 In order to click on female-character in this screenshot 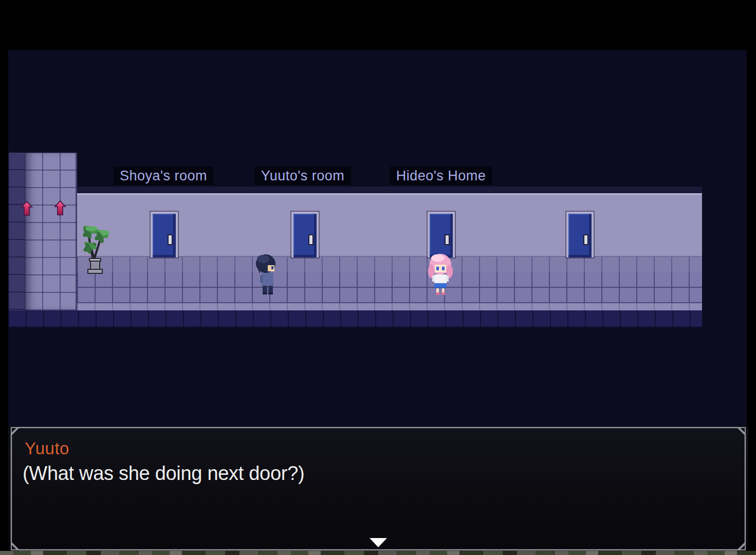, I will do `click(440, 274)`.